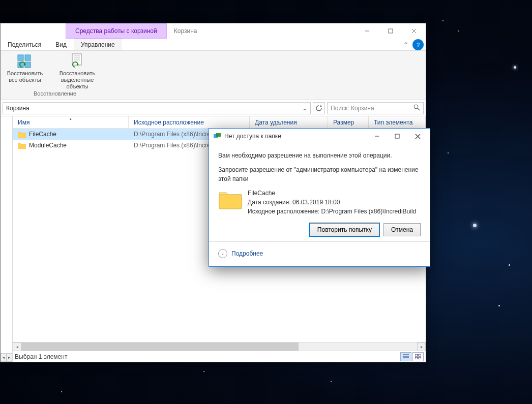 This screenshot has width=532, height=404. What do you see at coordinates (319, 197) in the screenshot?
I see `access-denied-dialog: Нет доступа к папке Вам необходимо разре…` at bounding box center [319, 197].